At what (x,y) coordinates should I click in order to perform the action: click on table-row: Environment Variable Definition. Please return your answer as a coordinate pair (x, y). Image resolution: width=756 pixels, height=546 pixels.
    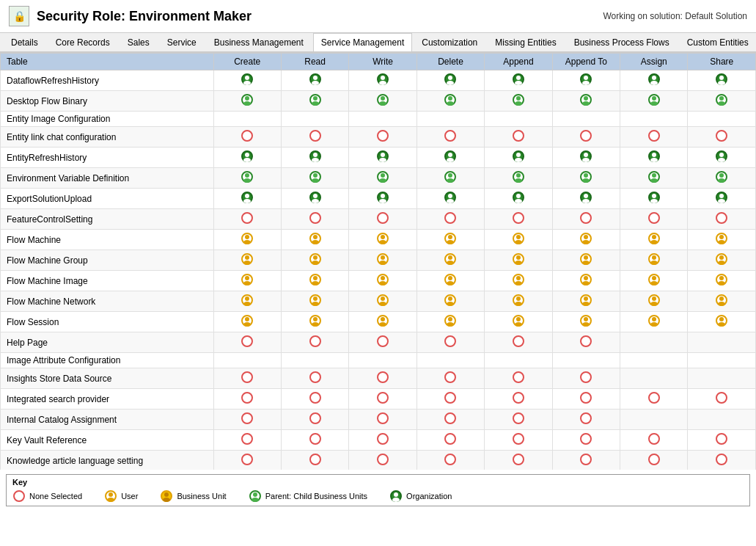
    Looking at the image, I should click on (378, 178).